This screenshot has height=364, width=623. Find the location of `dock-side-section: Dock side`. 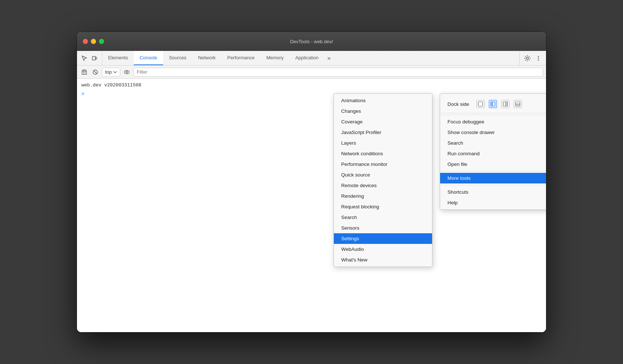

dock-side-section: Dock side is located at coordinates (493, 104).